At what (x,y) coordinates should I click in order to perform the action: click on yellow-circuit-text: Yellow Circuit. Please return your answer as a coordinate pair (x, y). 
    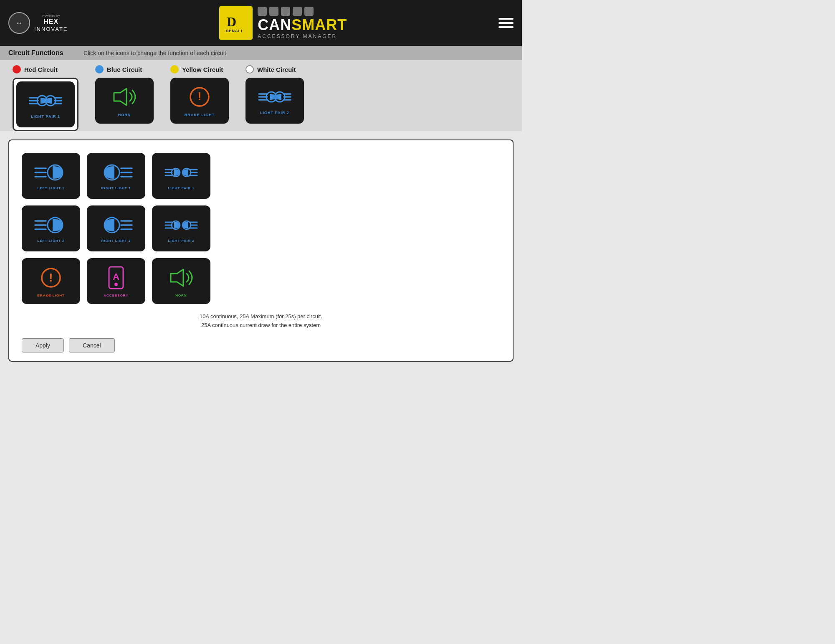
    Looking at the image, I should click on (202, 69).